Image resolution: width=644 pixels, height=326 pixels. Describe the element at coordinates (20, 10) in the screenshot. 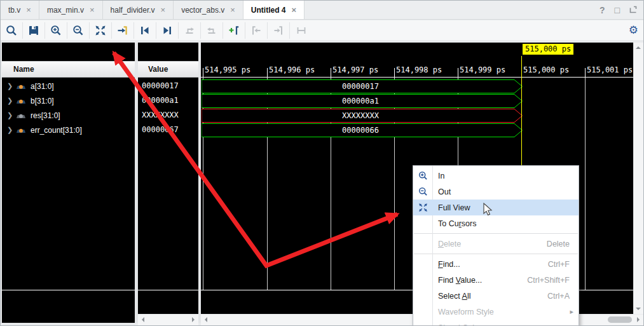

I see `tab-tb-v: tb.v×` at that location.